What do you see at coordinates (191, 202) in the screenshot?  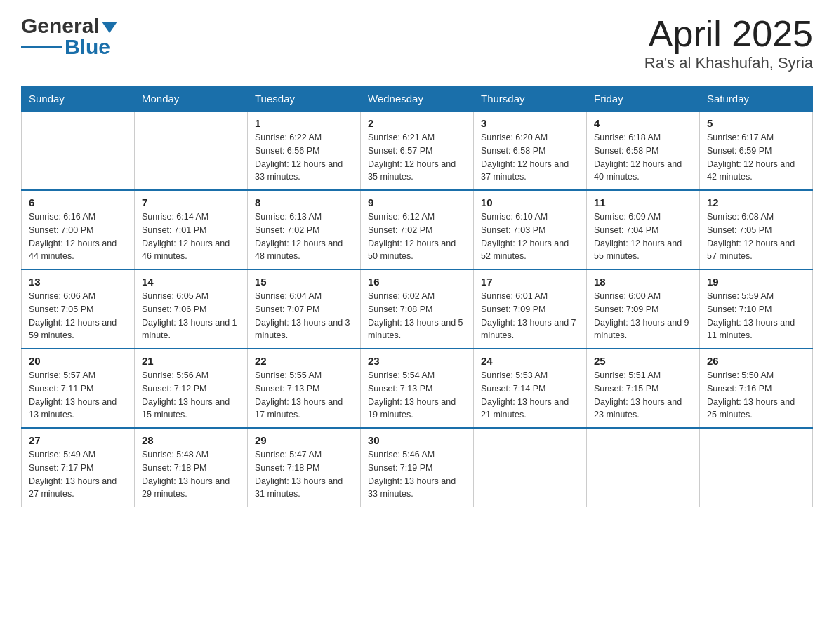 I see `day-number: 7` at bounding box center [191, 202].